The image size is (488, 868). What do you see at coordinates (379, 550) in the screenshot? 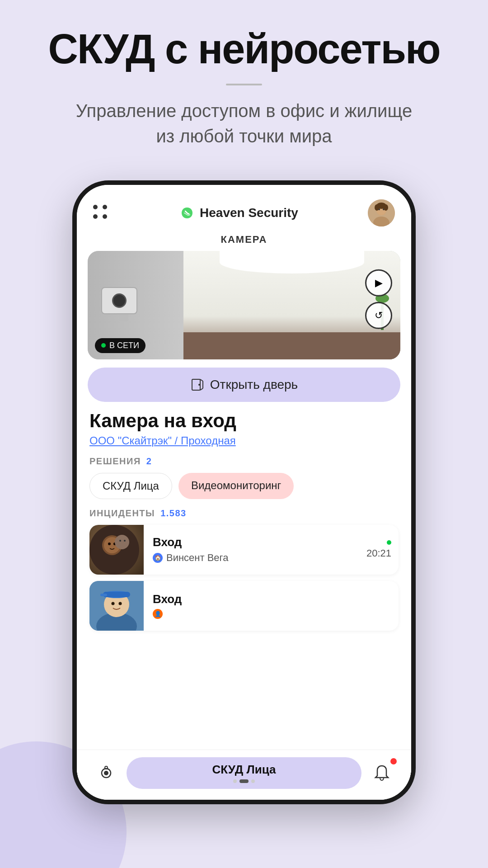
I see `incident-time-1: 20:21` at bounding box center [379, 550].